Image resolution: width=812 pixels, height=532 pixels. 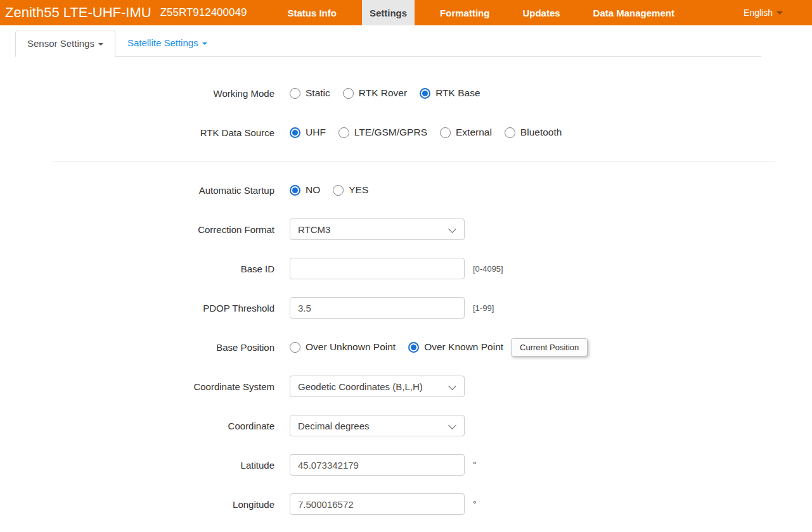 What do you see at coordinates (137, 133) in the screenshot?
I see `rtk-data-source-label: RTK Data Source` at bounding box center [137, 133].